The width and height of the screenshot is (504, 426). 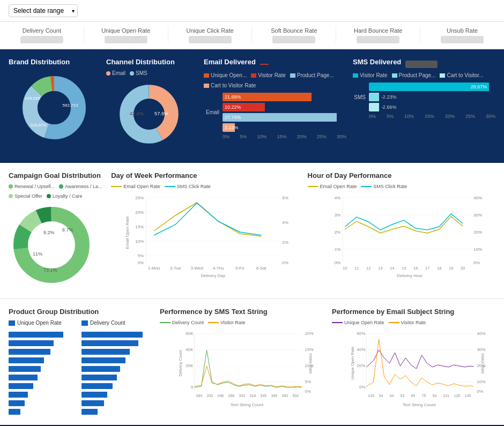 What do you see at coordinates (392, 268) in the screenshot?
I see `svg-text: 14` at bounding box center [392, 268].